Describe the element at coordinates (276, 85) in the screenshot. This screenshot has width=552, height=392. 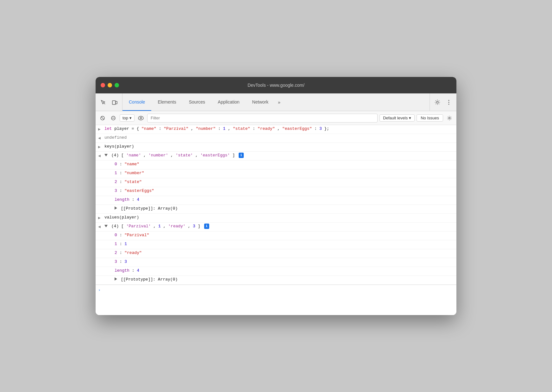
I see `titlebar: DevTools - www.google.com/` at that location.